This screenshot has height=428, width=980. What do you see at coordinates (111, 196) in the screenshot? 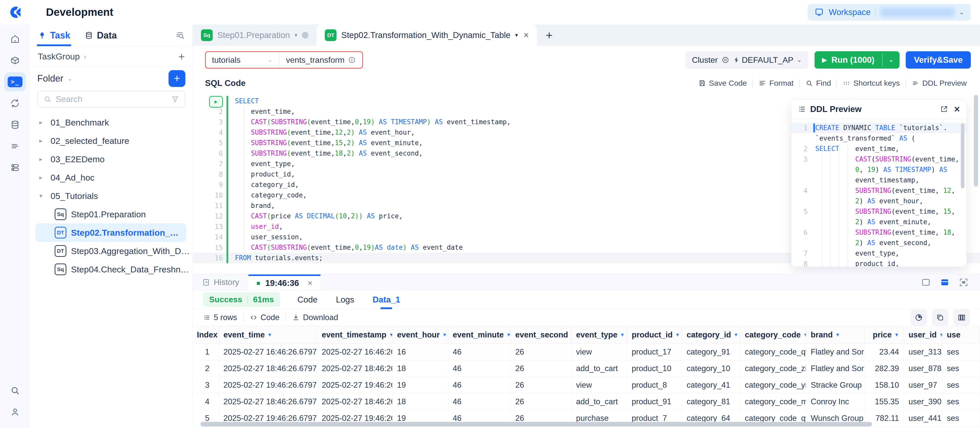
I see `tree-item-05-tutorials: ▾05_Tutorials` at bounding box center [111, 196].